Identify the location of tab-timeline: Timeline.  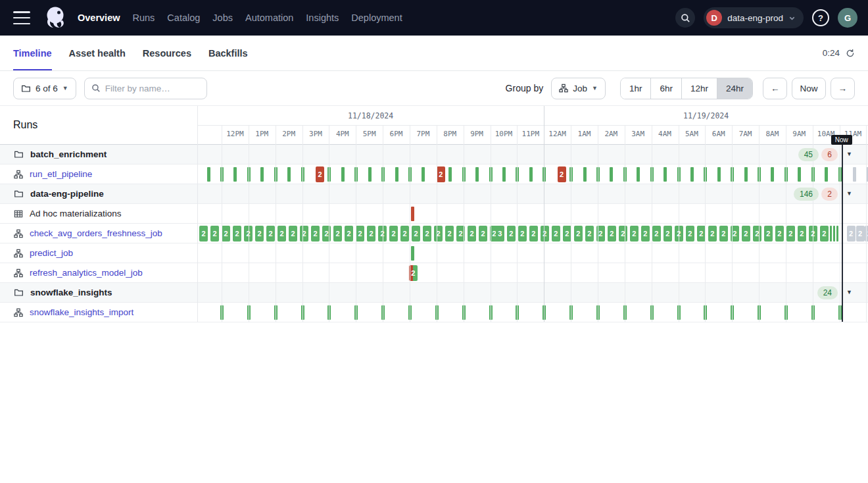
(33, 53).